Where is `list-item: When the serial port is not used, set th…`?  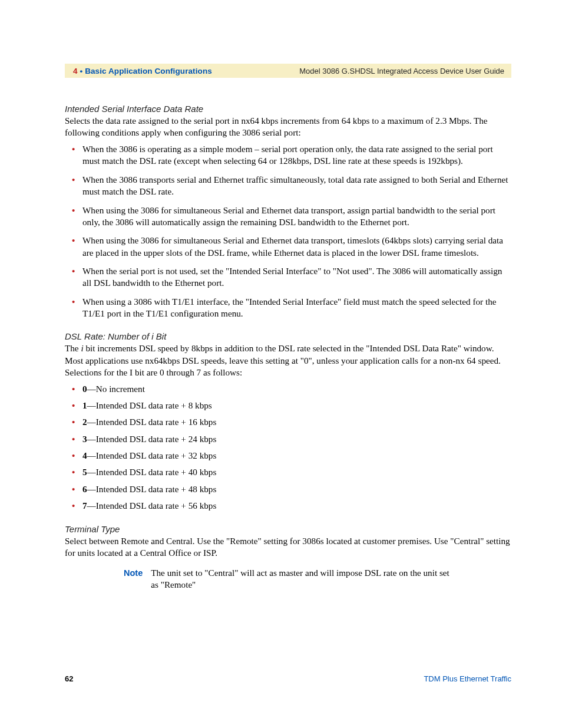 list-item: When the serial port is not used, set th… is located at coordinates (288, 277).